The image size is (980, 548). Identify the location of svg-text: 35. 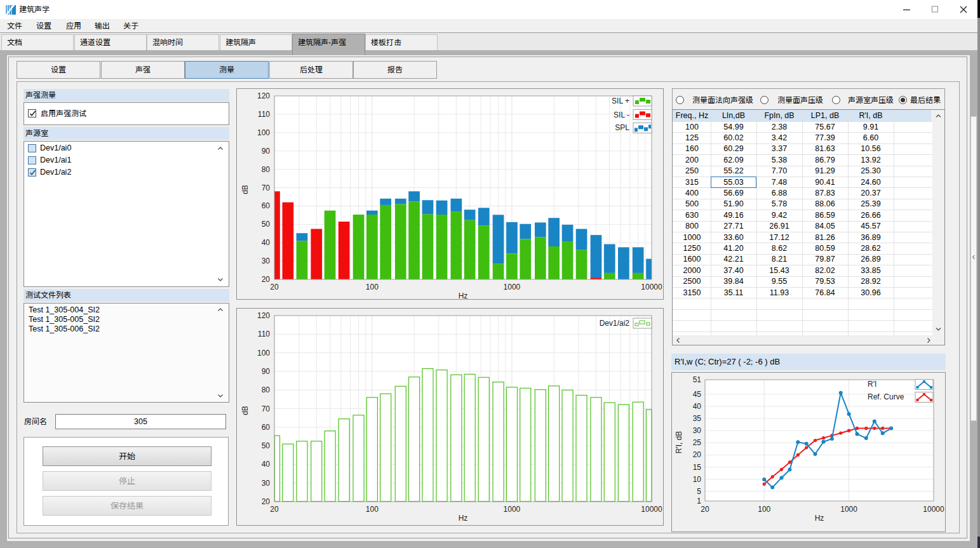
(697, 418).